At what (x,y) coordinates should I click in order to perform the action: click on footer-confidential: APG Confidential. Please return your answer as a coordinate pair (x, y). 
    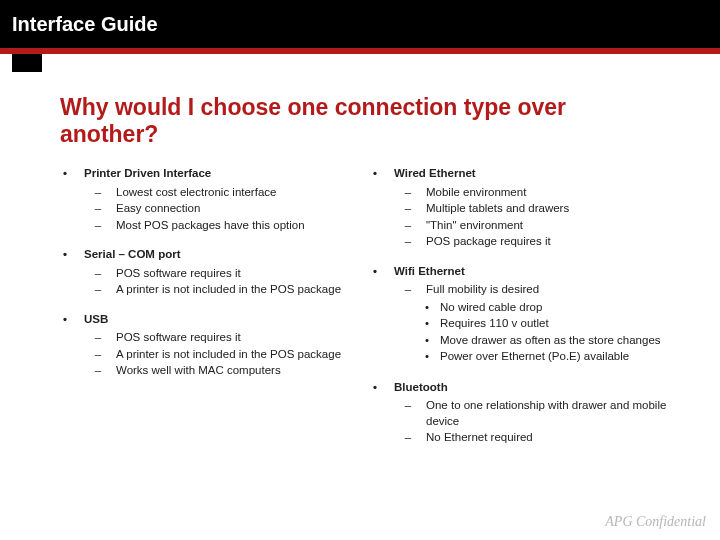
    Looking at the image, I should click on (656, 522).